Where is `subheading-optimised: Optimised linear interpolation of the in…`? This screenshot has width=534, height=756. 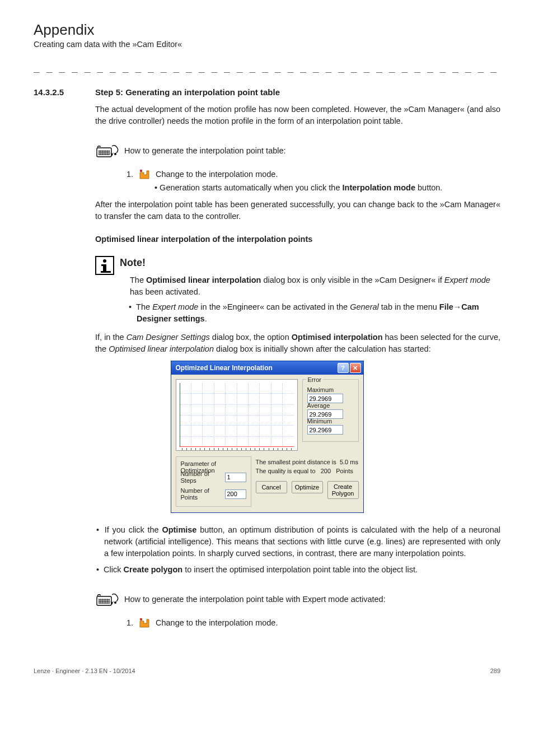 subheading-optimised: Optimised linear interpolation of the in… is located at coordinates (298, 239).